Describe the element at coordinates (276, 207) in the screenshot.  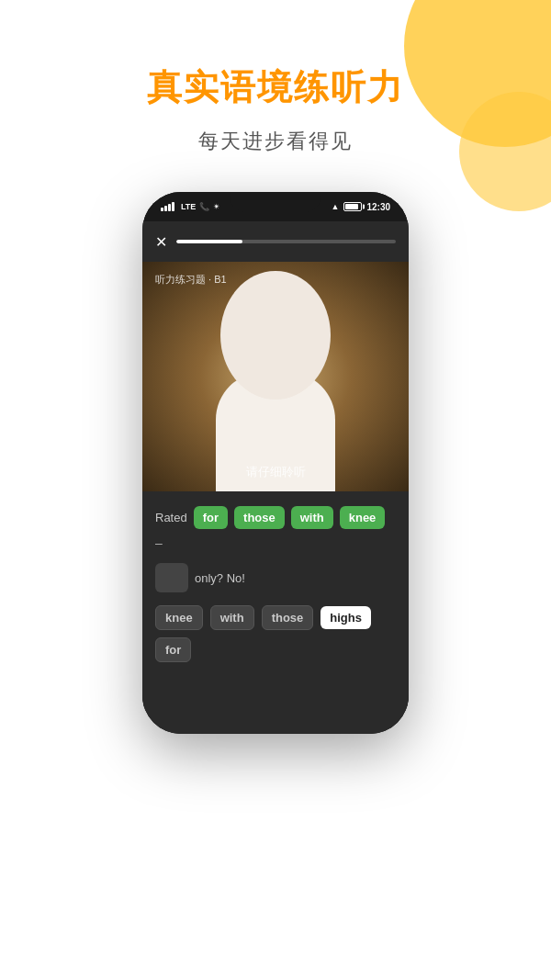
I see `status-bar: LTE 📞 ✴ ▲ 12:30` at that location.